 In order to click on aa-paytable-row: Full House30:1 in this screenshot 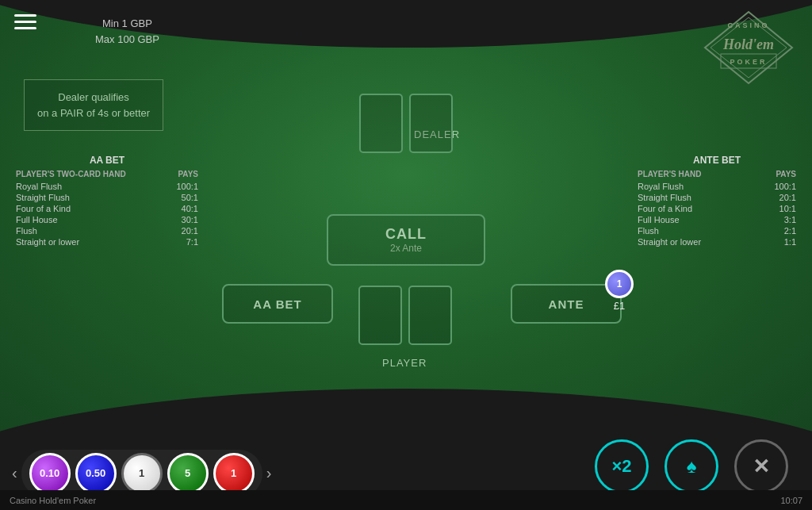, I will do `click(107, 220)`.